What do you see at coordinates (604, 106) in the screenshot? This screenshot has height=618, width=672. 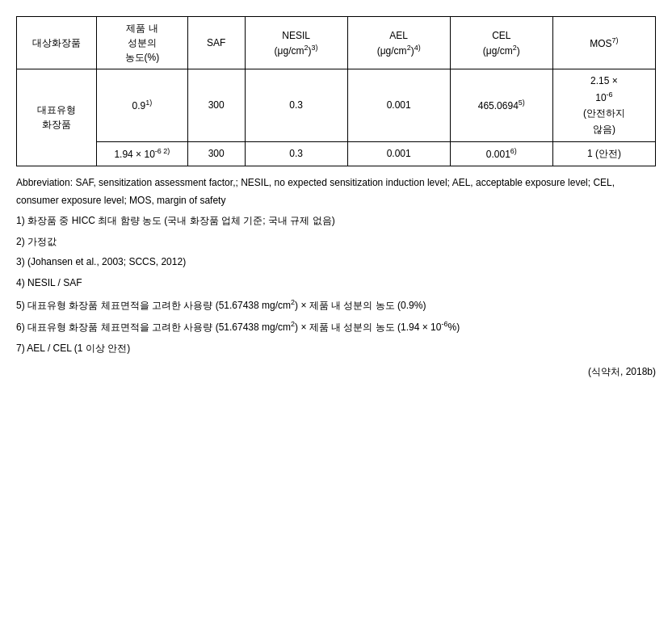 I see `cell-mos-1: 2.15 ×10-6(안전하지않음)` at bounding box center [604, 106].